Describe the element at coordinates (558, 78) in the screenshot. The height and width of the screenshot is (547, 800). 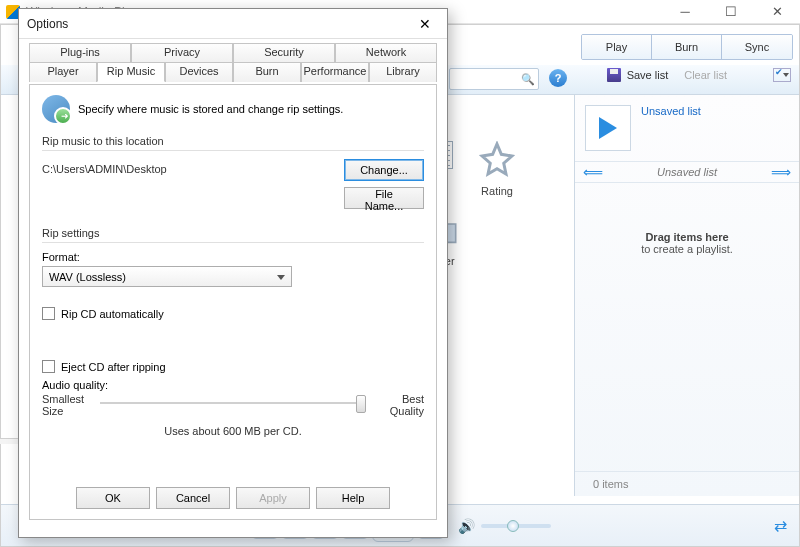
I see `help-icon: ?` at that location.